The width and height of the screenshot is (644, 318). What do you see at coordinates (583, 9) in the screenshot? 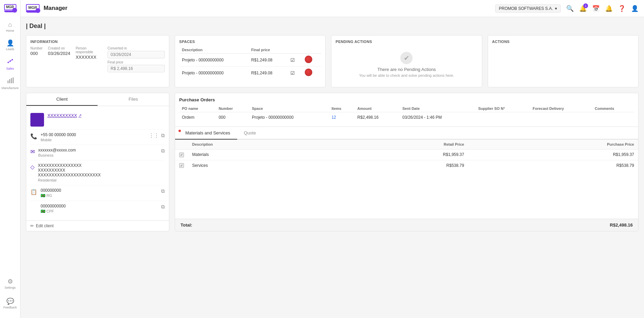
I see `notifications-icon: 🔔 1` at bounding box center [583, 9].